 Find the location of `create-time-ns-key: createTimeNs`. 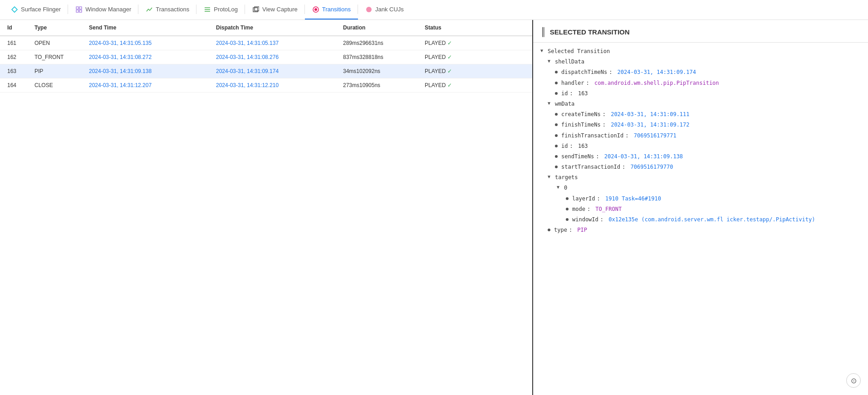

create-time-ns-key: createTimeNs is located at coordinates (581, 114).